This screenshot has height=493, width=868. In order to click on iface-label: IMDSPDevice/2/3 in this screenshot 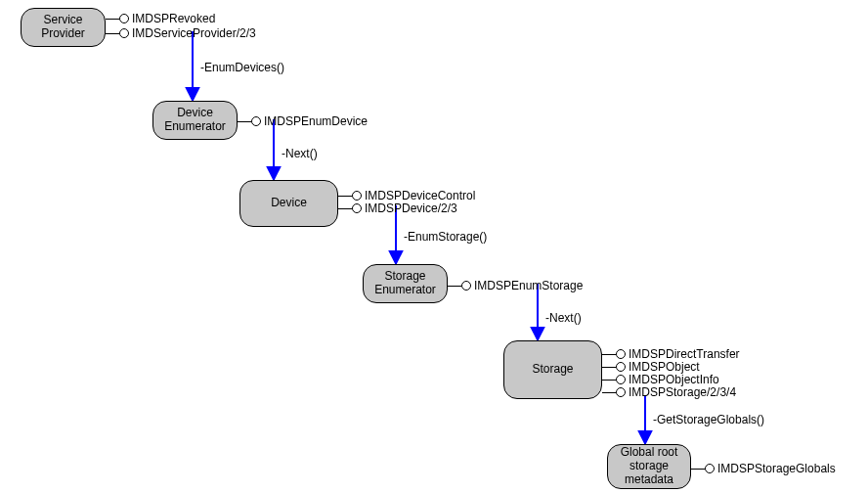, I will do `click(411, 208)`.